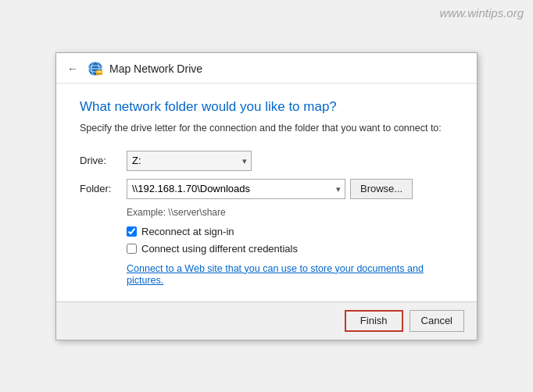  I want to click on network-drive-icon, so click(95, 69).